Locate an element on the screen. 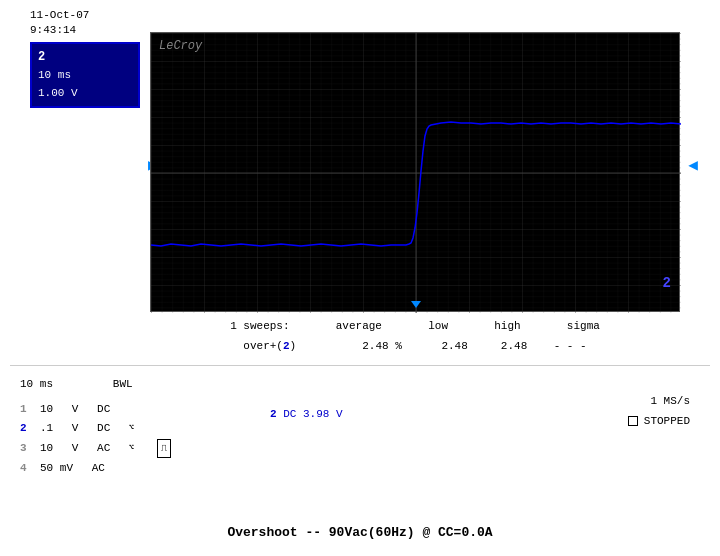 This screenshot has height=556, width=720. ch2-dc-coupling: DC 3.98 V is located at coordinates (312, 414).